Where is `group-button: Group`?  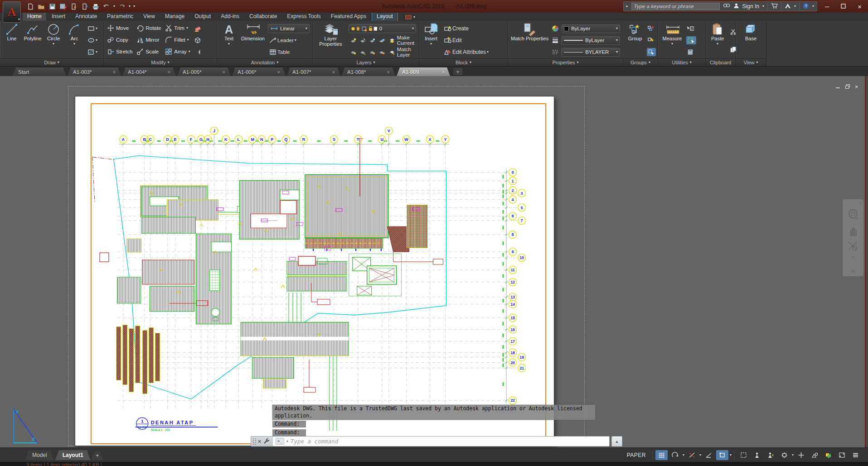 group-button: Group is located at coordinates (635, 40).